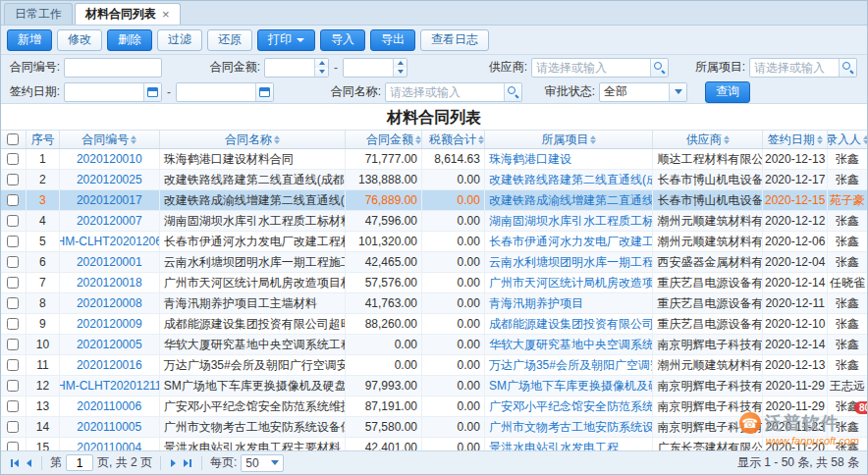 The image size is (868, 475). What do you see at coordinates (188, 463) in the screenshot?
I see `last-page-button` at bounding box center [188, 463].